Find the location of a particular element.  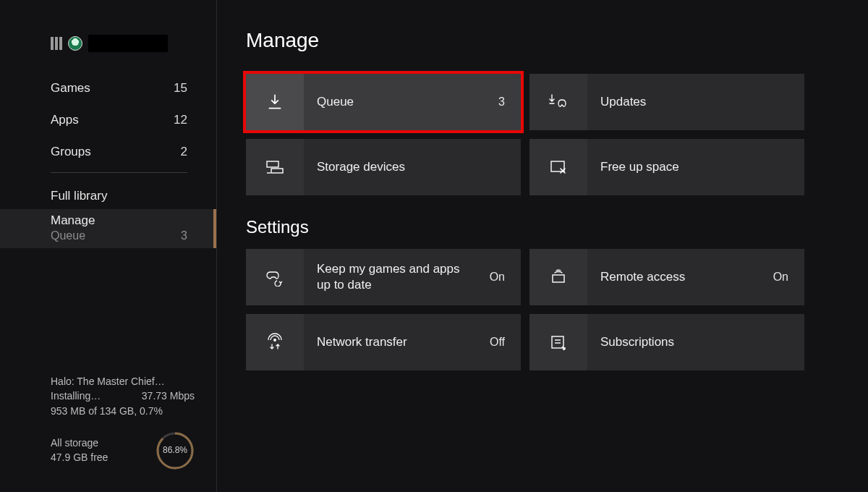

install-speed: 37.73 Mbps is located at coordinates (168, 396).